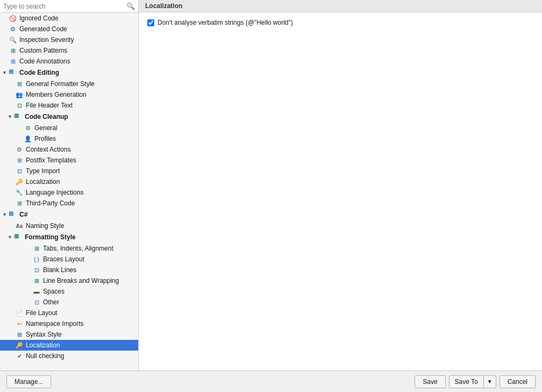  What do you see at coordinates (55, 324) in the screenshot?
I see `namespace-imports-label: Namespace Imports` at bounding box center [55, 324].